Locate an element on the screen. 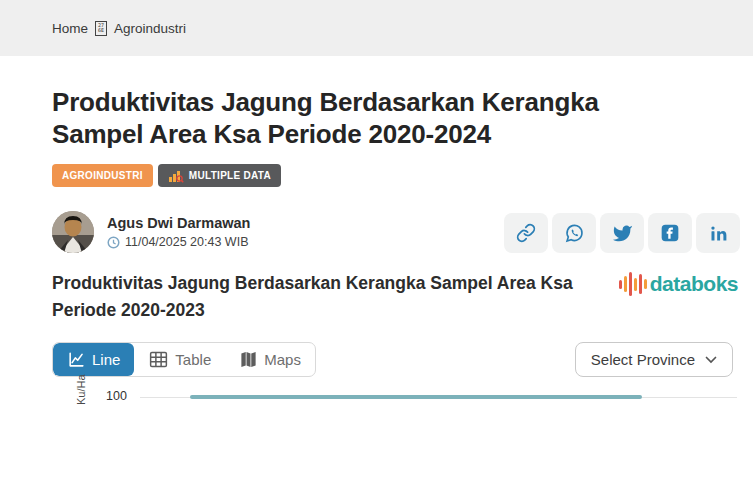  tag-badges: AGROINDUSTRI MULTIPLE DATA is located at coordinates (166, 176).